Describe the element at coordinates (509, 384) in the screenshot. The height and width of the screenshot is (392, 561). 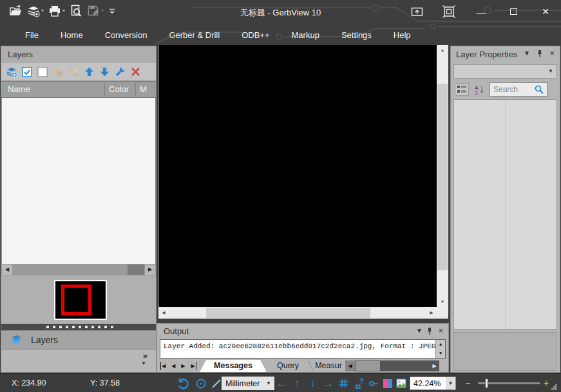
I see `zoom-slider` at that location.